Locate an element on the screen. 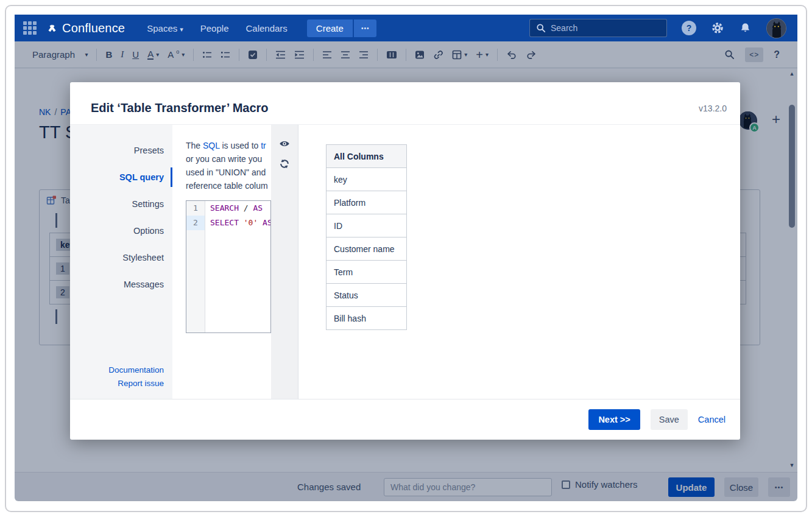  preview-button is located at coordinates (284, 144).